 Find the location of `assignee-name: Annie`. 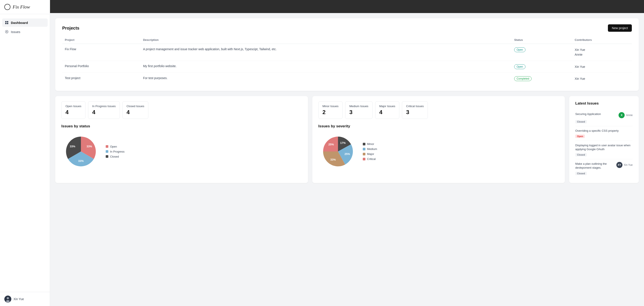

assignee-name: Annie is located at coordinates (630, 115).